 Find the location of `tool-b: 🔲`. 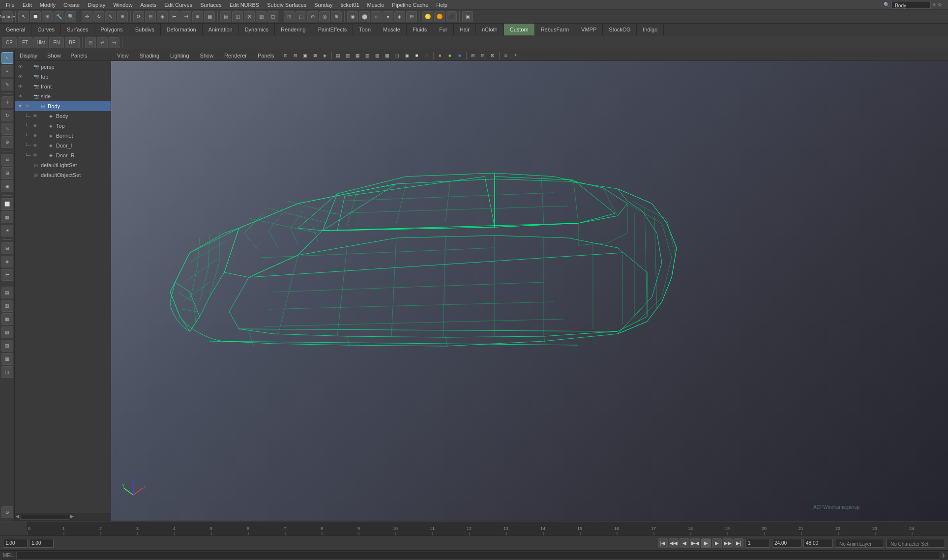

tool-b: 🔲 is located at coordinates (35, 17).